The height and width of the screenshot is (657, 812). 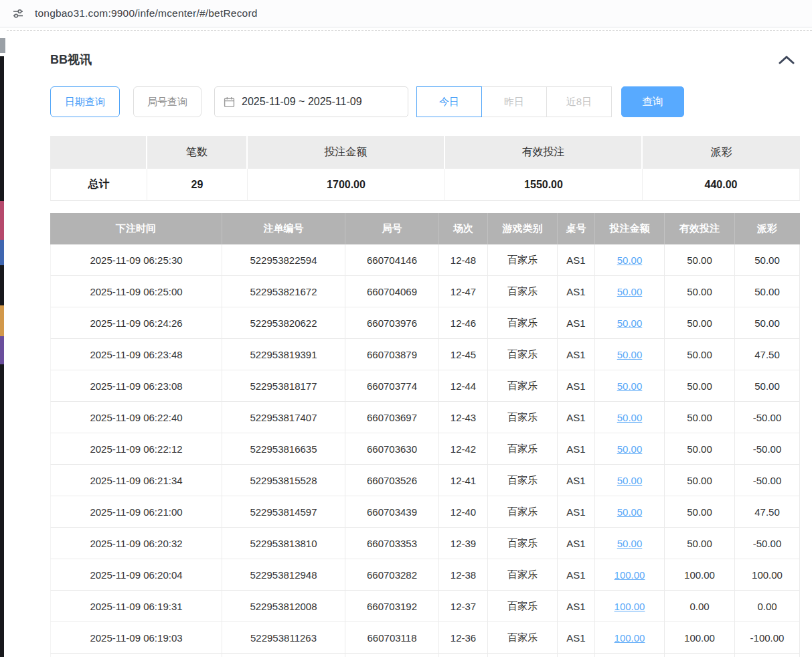 What do you see at coordinates (425, 638) in the screenshot?
I see `table-row: 2025-11-09 06:19:03 522953811263 6607031…` at bounding box center [425, 638].